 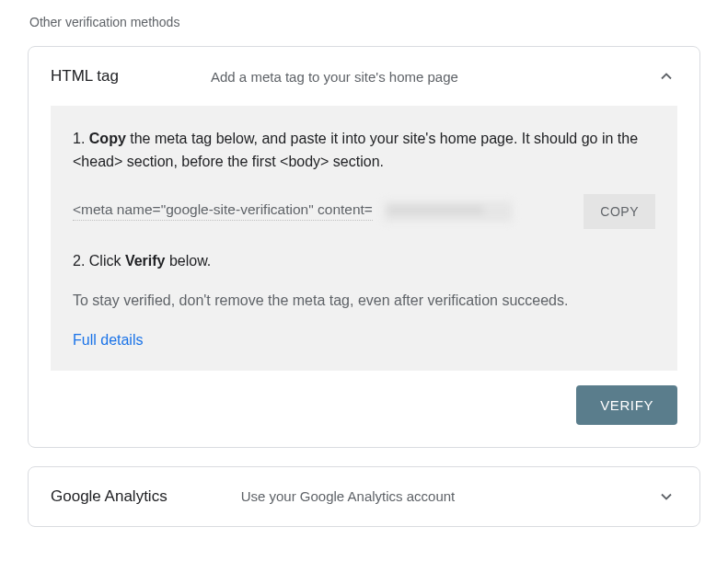 What do you see at coordinates (448, 212) in the screenshot?
I see `meta-tag-content-redacted: xxxxxxxxxxxxx` at bounding box center [448, 212].